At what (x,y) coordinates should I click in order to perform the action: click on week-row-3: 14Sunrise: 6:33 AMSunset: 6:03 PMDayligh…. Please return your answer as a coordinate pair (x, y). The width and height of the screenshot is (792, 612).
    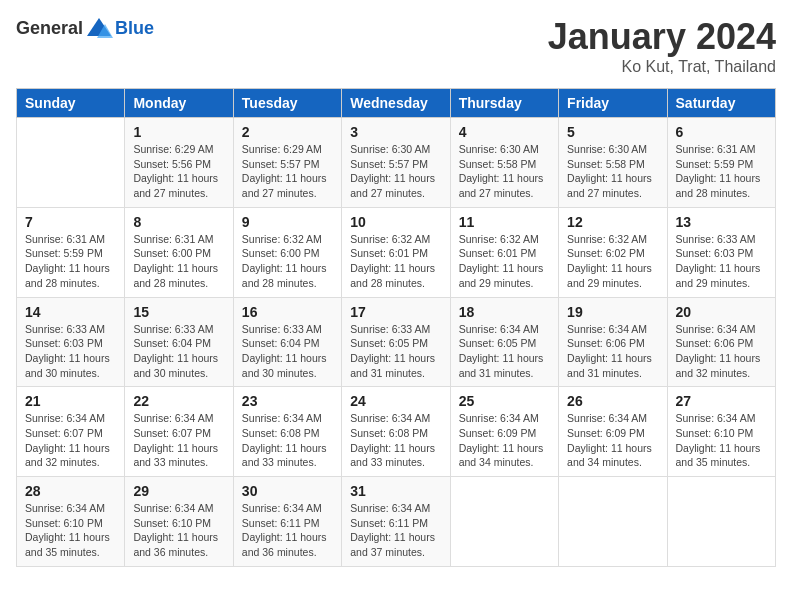
    Looking at the image, I should click on (396, 342).